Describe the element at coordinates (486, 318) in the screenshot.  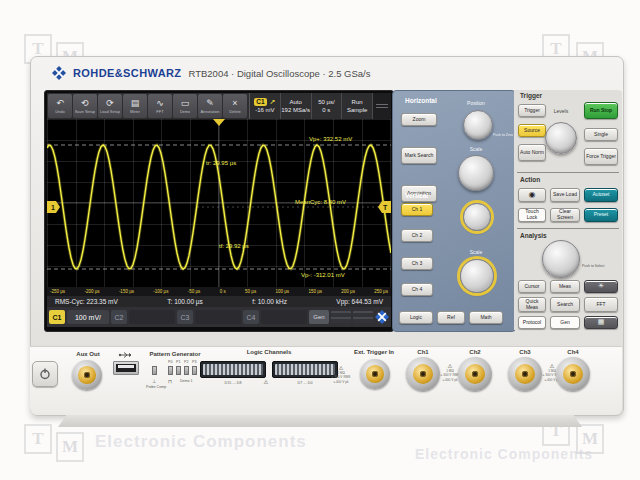
I see `math-button: Math` at that location.